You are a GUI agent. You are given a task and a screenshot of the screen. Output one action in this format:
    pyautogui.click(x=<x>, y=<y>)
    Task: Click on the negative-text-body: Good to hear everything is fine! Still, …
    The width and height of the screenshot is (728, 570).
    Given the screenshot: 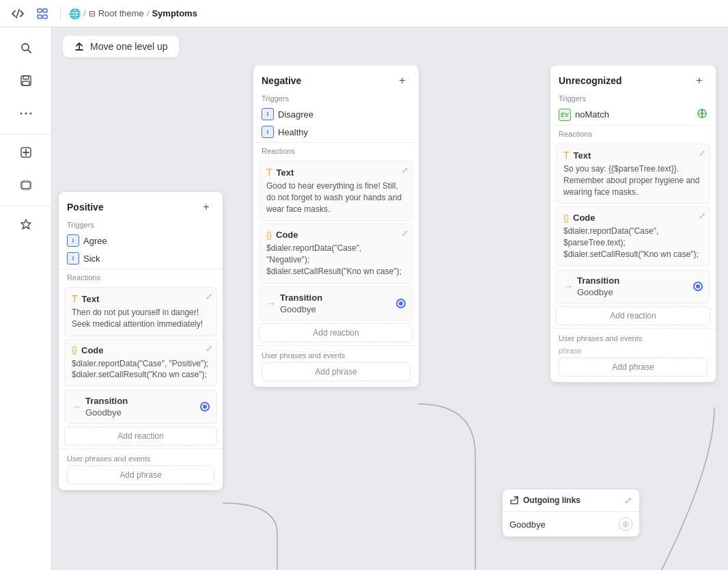 What is the action you would take?
    pyautogui.click(x=336, y=198)
    